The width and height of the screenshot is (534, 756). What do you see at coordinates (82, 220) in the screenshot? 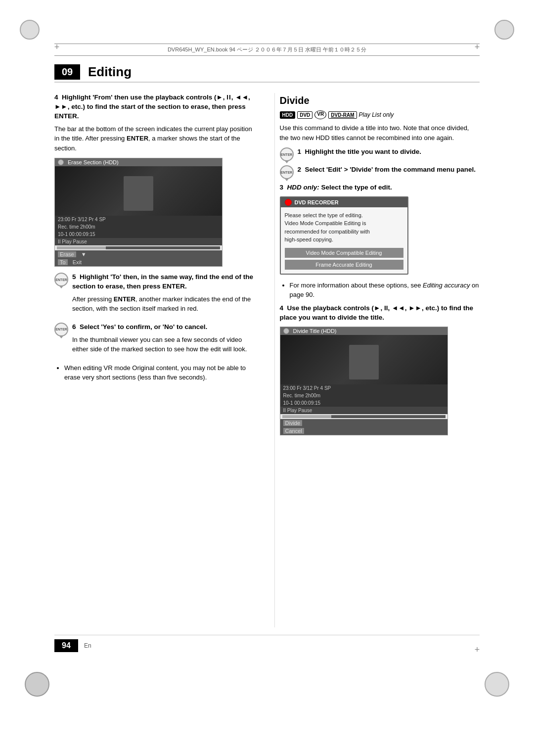
I see `screenshot1-info1: 23:00 Fr 3/12 Pr 4 SP` at bounding box center [82, 220].